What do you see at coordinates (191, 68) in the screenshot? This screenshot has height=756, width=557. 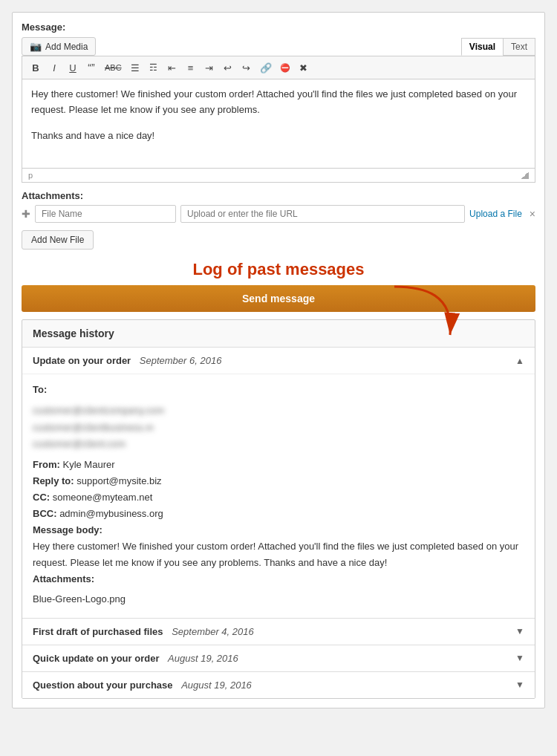 I see `toolbar-align-center: ≡` at bounding box center [191, 68].